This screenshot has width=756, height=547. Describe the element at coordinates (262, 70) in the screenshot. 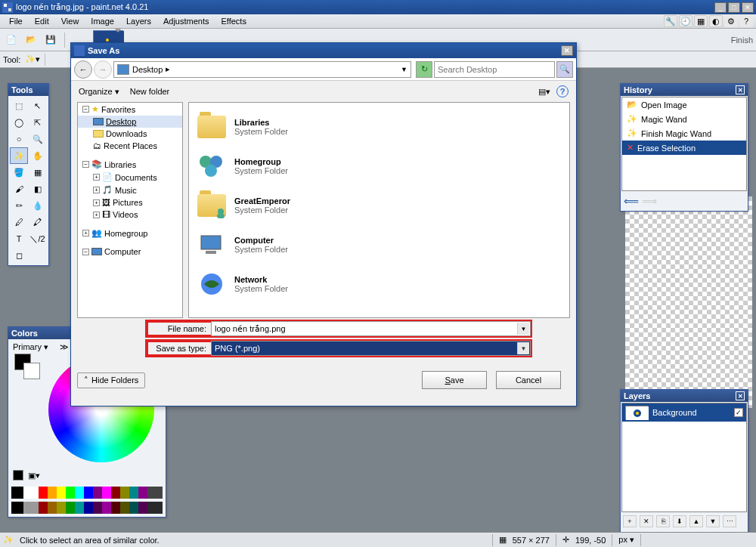

I see `breadcrumb: Desktop ▸ ▼` at that location.